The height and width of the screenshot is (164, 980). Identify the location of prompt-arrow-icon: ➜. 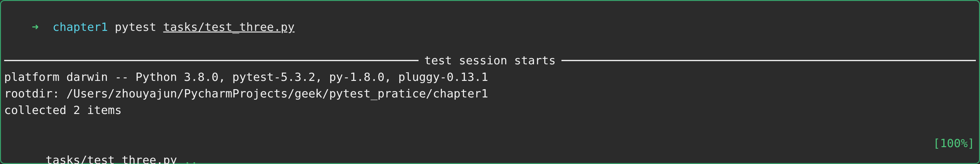
(35, 27).